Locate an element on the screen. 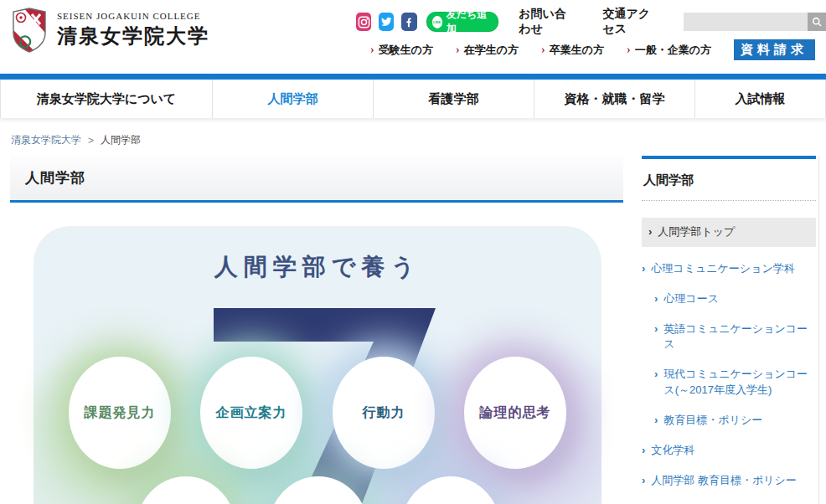 This screenshot has width=826, height=504. logo-text-ja: 清泉女学院大学 is located at coordinates (133, 36).